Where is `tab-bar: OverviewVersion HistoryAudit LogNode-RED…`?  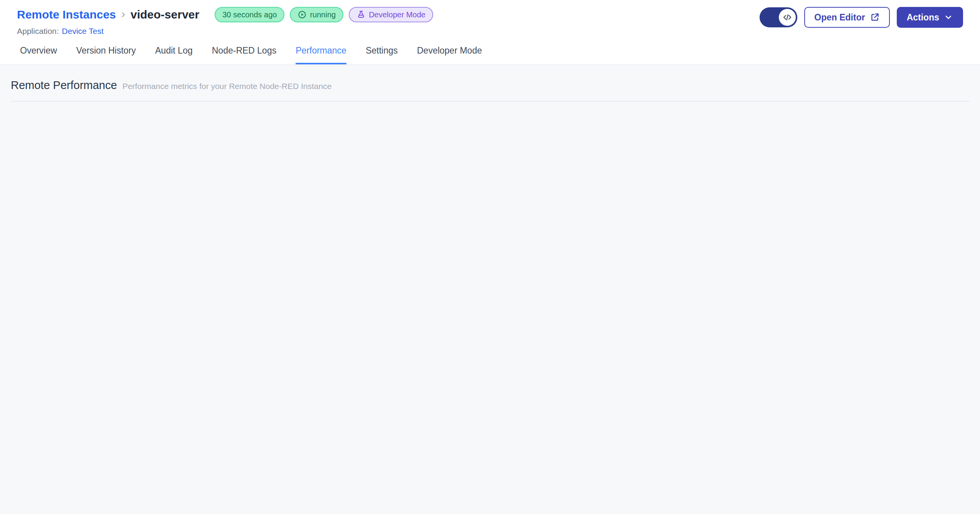
tab-bar: OverviewVersion HistoryAudit LogNode-RED… is located at coordinates (490, 52).